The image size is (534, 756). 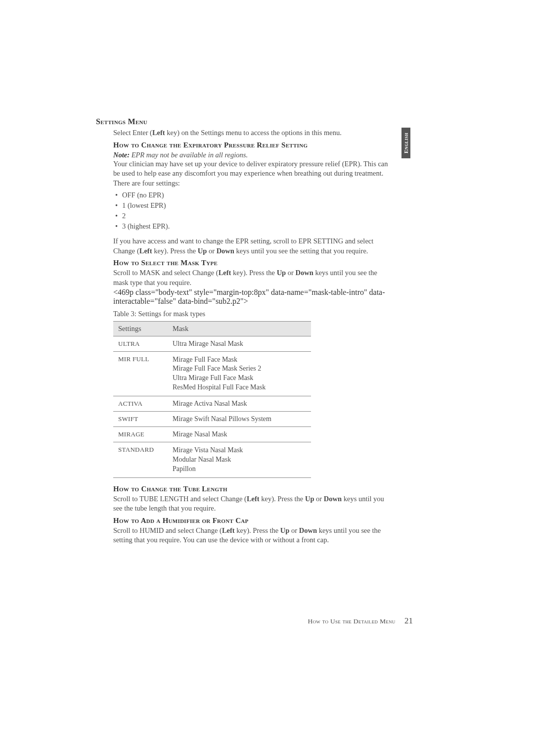 I want to click on table-row: ACTIVAMirage Activa Nasal Mask, so click(x=212, y=404).